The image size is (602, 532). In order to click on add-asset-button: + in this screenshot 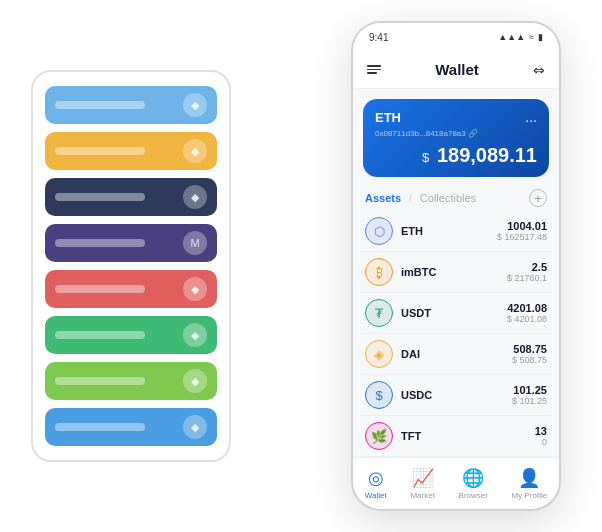, I will do `click(538, 198)`.